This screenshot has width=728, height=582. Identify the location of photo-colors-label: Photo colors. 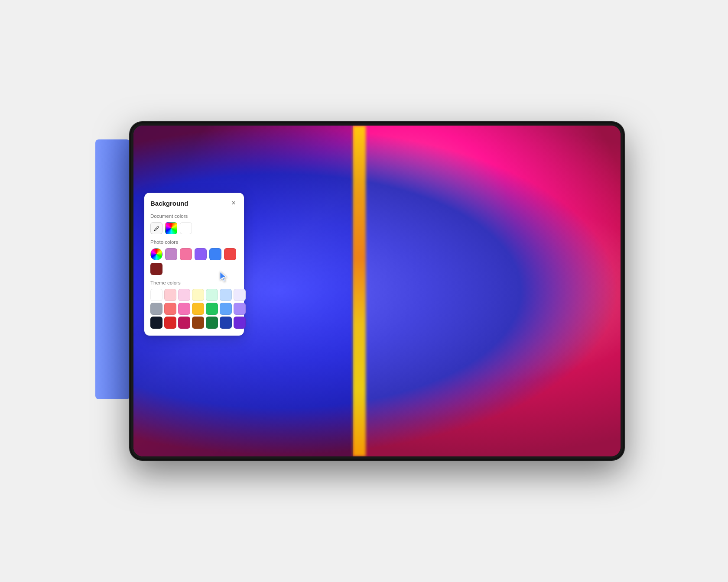
(194, 242).